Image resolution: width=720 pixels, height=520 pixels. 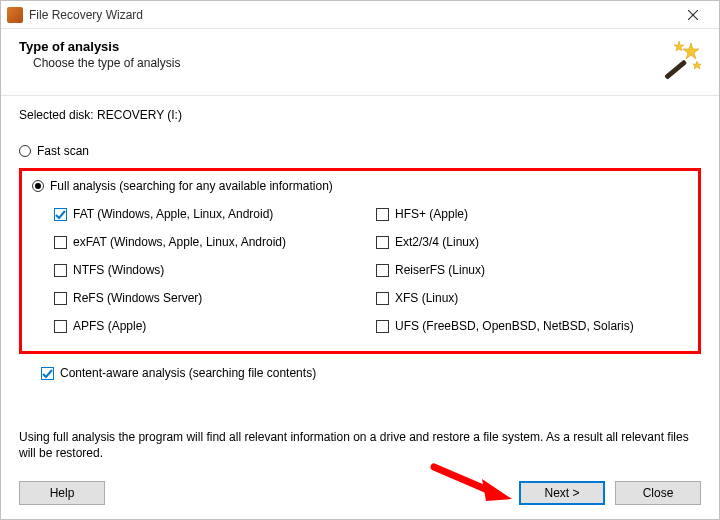 I want to click on close-window-button, so click(x=693, y=15).